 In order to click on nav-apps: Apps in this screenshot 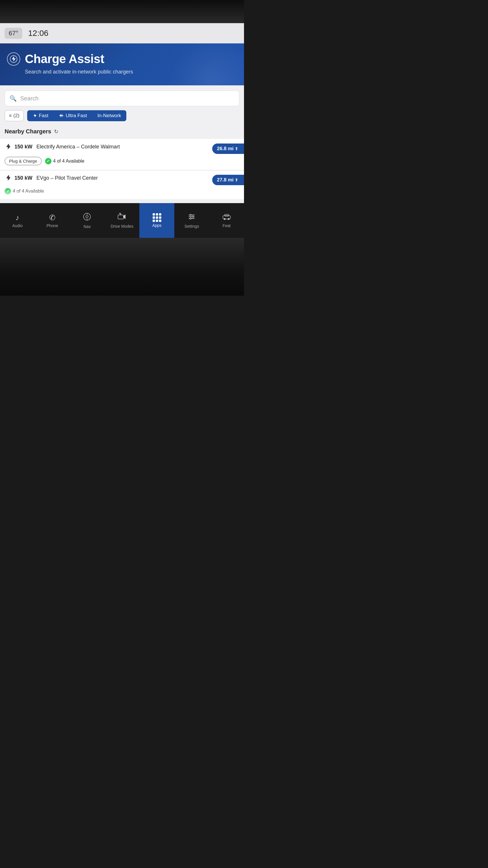, I will do `click(157, 220)`.